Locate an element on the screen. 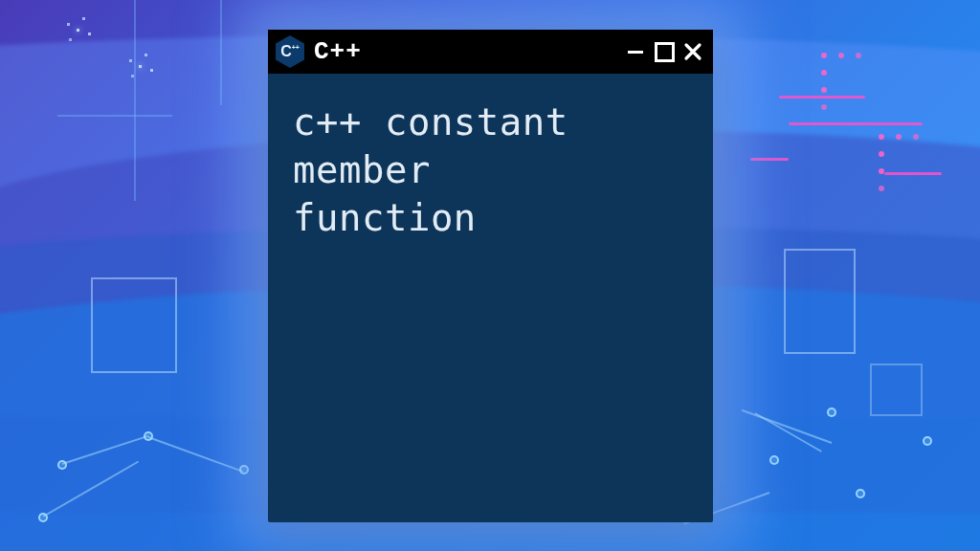  close-icon is located at coordinates (693, 52).